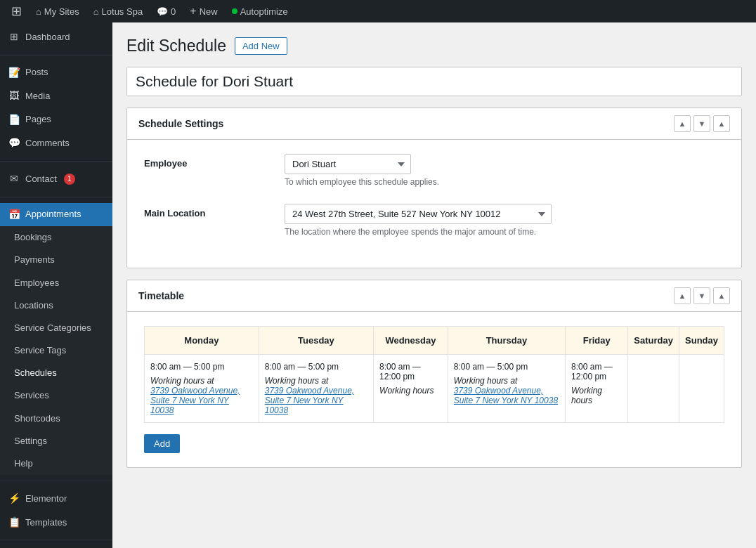 This screenshot has width=756, height=548. What do you see at coordinates (316, 389) in the screenshot?
I see `tuesday-cell: 8:00 am — 5:00 pm Working hours at 3739 …` at bounding box center [316, 389].